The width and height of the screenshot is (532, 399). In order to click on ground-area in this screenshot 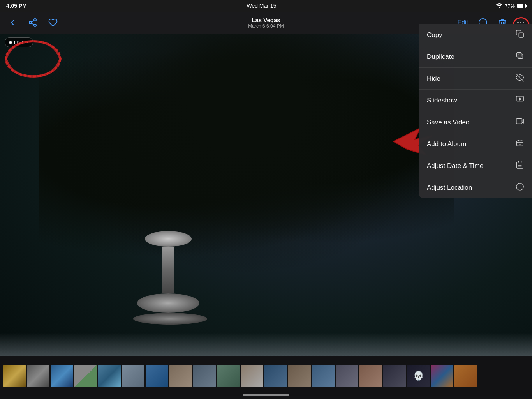, I will do `click(266, 344)`.